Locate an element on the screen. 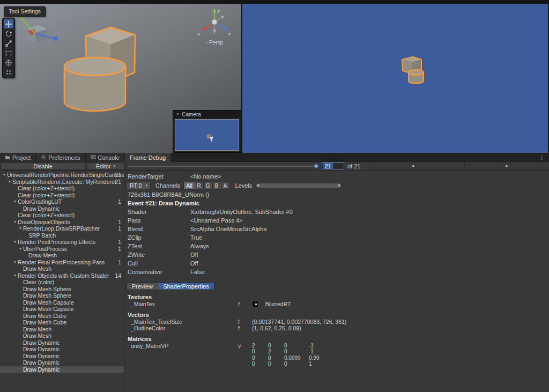 The image size is (549, 392). levels-min-handle is located at coordinates (258, 186).